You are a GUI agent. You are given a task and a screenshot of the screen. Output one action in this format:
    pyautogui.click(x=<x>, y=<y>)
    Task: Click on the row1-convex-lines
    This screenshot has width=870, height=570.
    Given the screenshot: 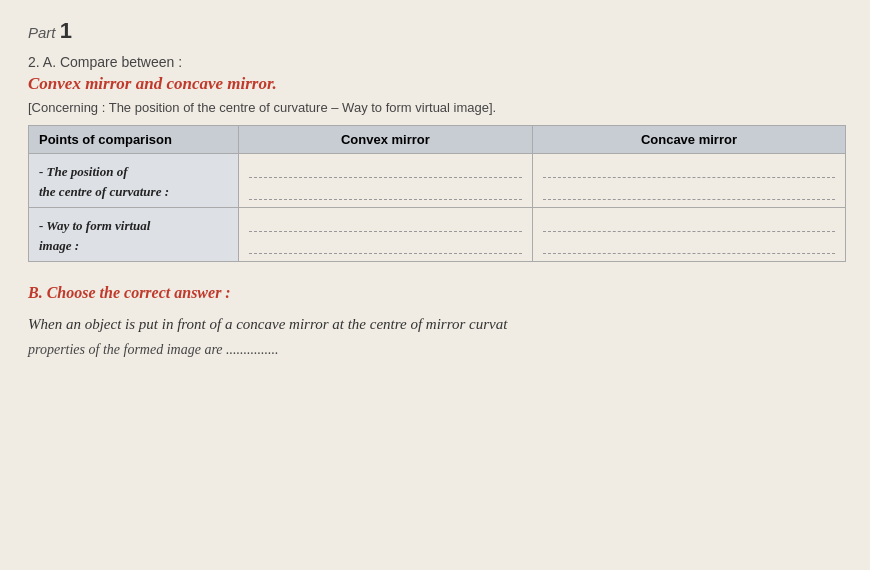 What is the action you would take?
    pyautogui.click(x=386, y=181)
    